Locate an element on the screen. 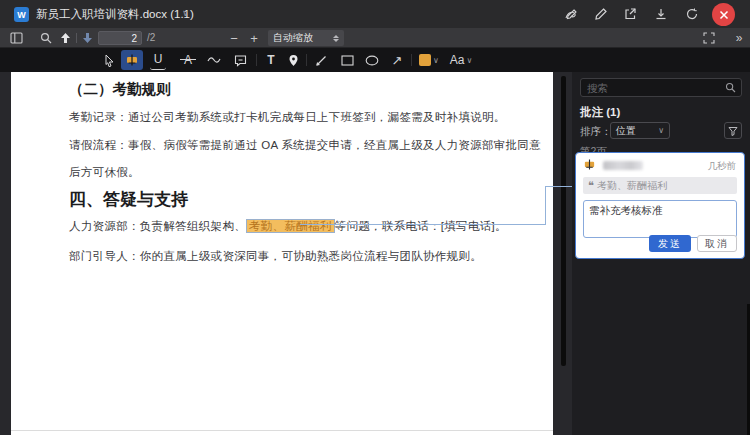 This screenshot has height=435, width=750. select-arrows-icon is located at coordinates (336, 38).